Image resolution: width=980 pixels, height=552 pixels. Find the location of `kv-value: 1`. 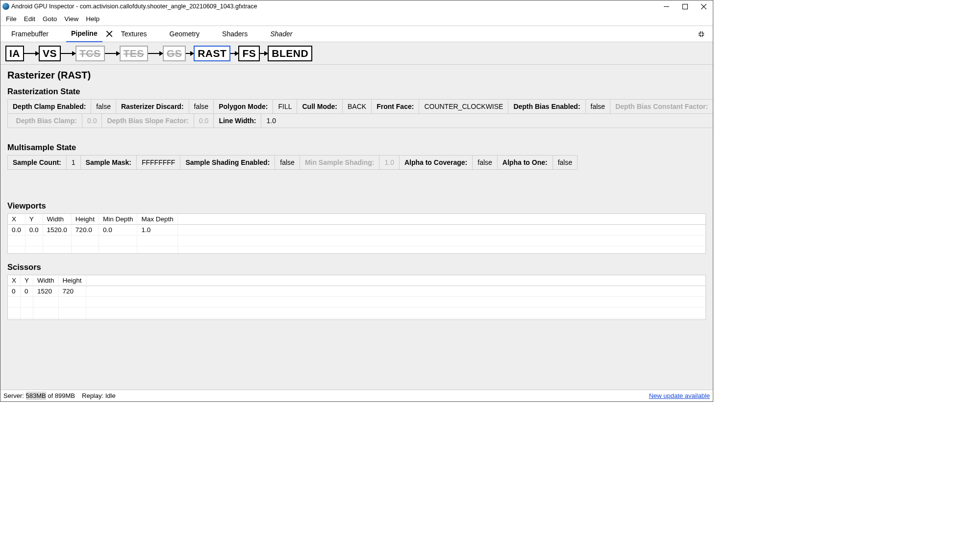

kv-value: 1 is located at coordinates (74, 162).